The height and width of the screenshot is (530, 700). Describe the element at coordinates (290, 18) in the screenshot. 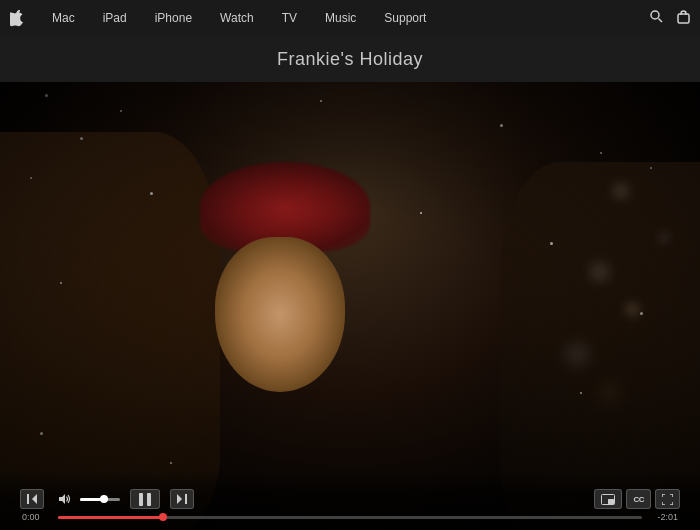

I see `nav-item-tv: TV` at that location.